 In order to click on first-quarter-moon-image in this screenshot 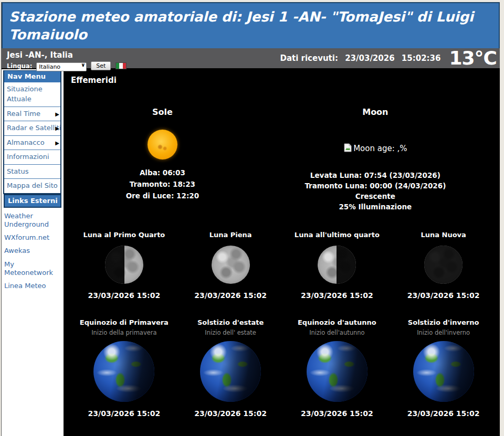, I will do `click(124, 264)`.